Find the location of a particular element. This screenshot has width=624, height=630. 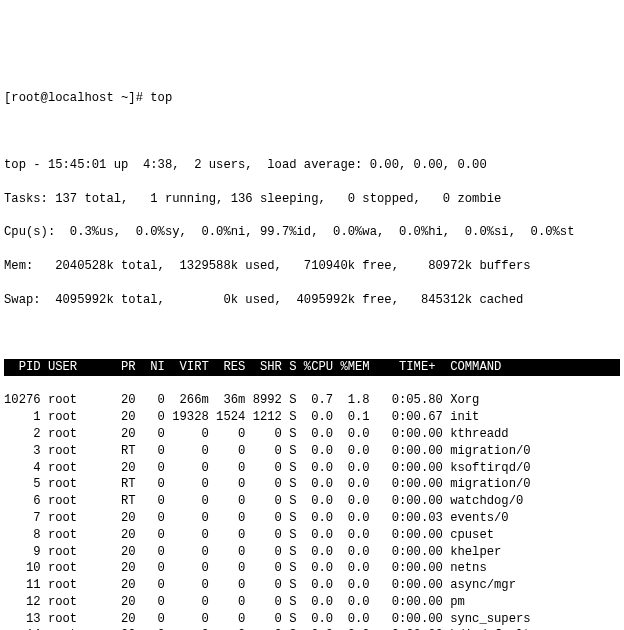

process-row: 9 root 20 0 0 0 0 S 0.0 0.0 0:00.00 khel… is located at coordinates (312, 552).